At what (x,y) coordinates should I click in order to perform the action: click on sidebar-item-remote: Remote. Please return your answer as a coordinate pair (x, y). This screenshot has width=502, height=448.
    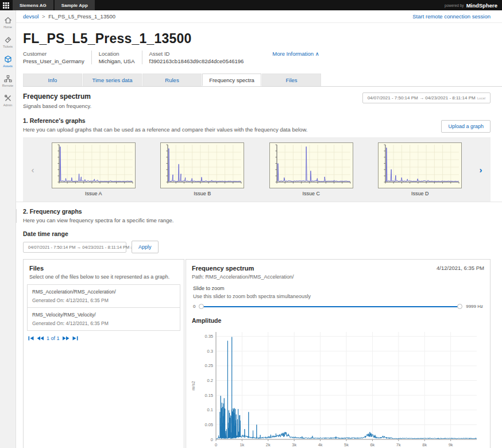
    Looking at the image, I should click on (8, 81).